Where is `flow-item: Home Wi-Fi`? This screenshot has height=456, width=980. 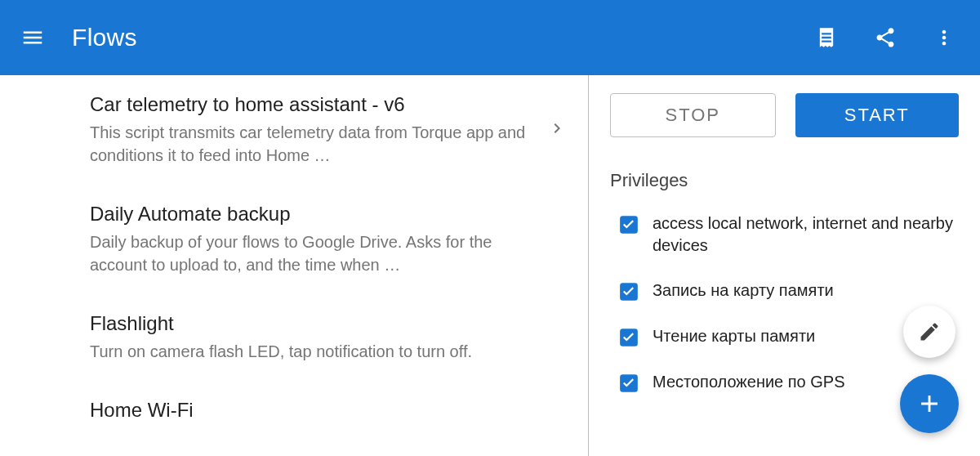
flow-item: Home Wi-Fi is located at coordinates (294, 401).